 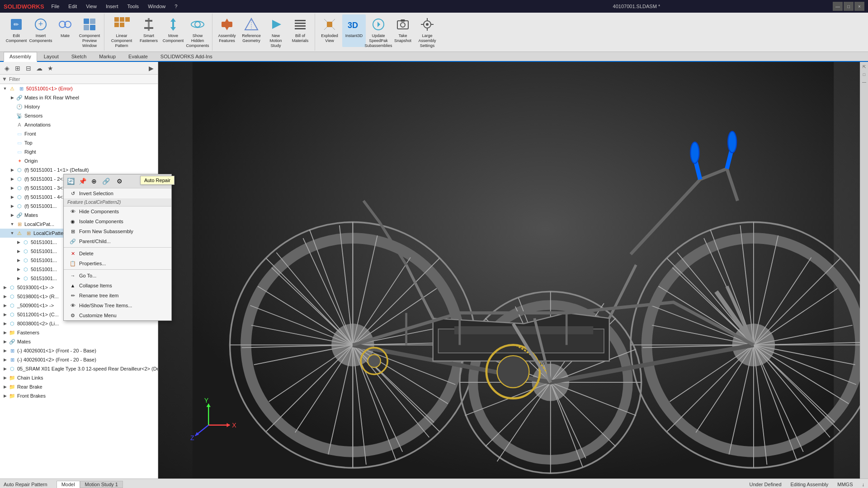 I want to click on ctx-invert-selection: ↺ Invert Selection, so click(x=118, y=193).